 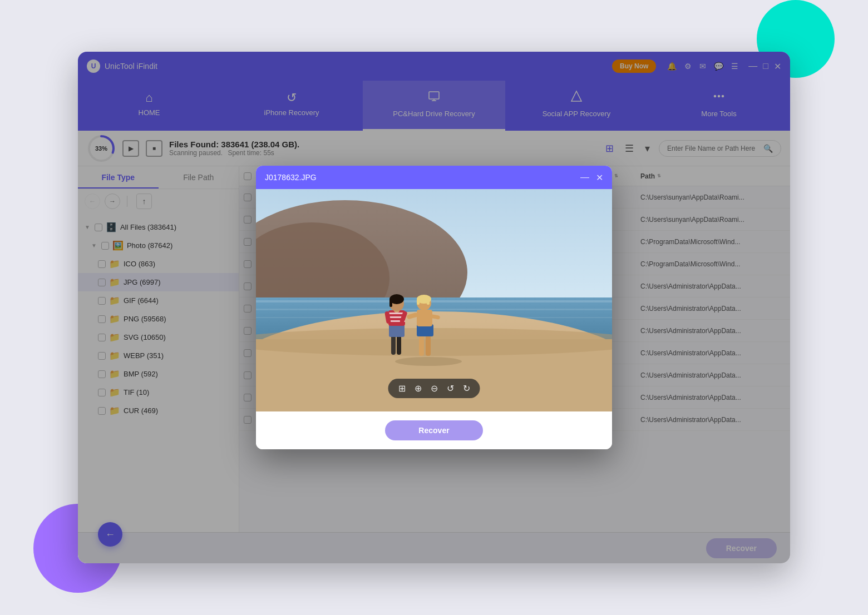 What do you see at coordinates (434, 388) in the screenshot?
I see `zoom-out-icon: ⊖` at bounding box center [434, 388].